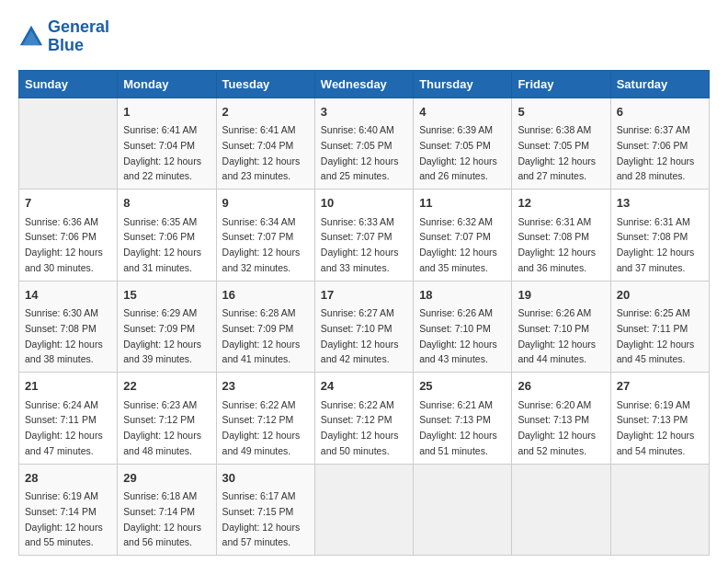  I want to click on calendar-cell: 28 Sunrise: 6:19 AMSunset: 7:14 PMDaylig…, so click(68, 510).